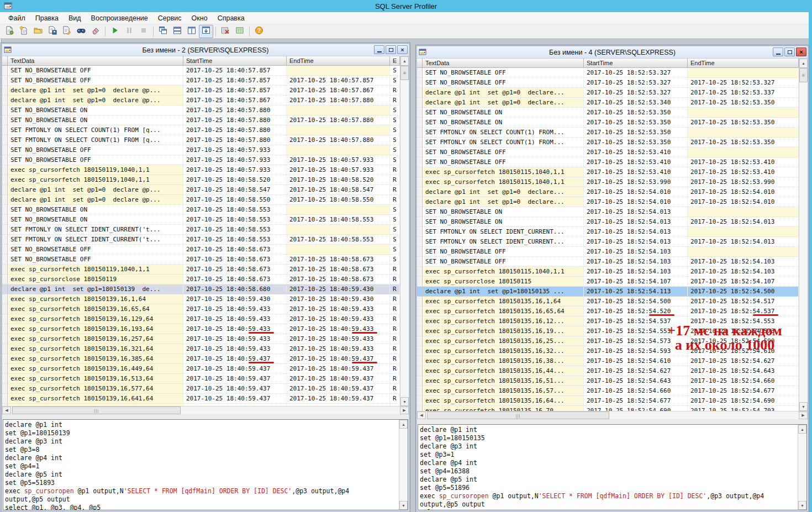 The height and width of the screenshot is (512, 812). What do you see at coordinates (608, 361) in the screenshot?
I see `trace-row: exec sp_cursorfetch 180150135,16,38...20…` at bounding box center [608, 361].